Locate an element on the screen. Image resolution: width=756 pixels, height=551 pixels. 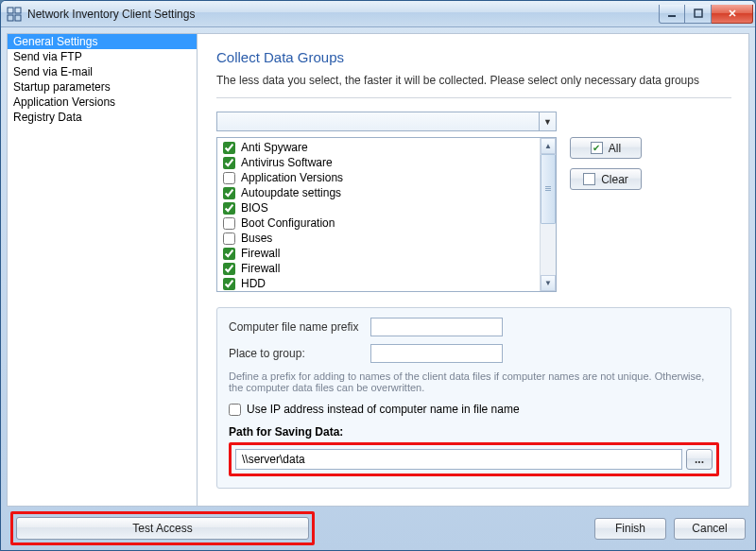
chevron-down-icon: ▼ is located at coordinates (547, 121).